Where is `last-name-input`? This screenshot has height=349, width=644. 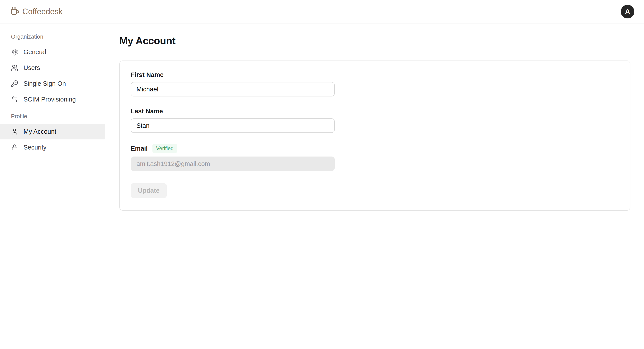
last-name-input is located at coordinates (233, 126).